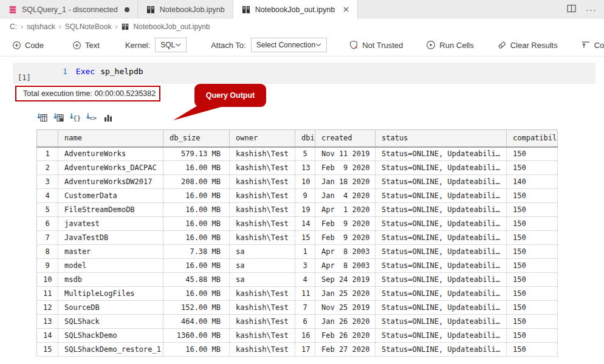  Describe the element at coordinates (47, 280) in the screenshot. I see `row-number-cell: 10` at that location.